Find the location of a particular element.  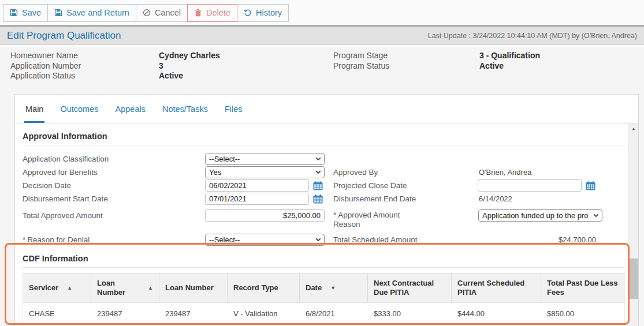

approved-by-value: O'Brien, Andrea is located at coordinates (551, 172).